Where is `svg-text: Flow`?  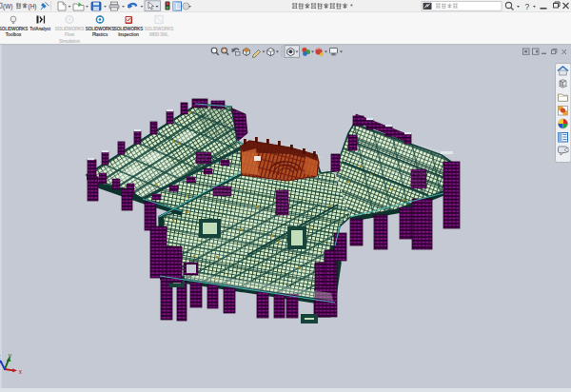 svg-text: Flow is located at coordinates (69, 34).